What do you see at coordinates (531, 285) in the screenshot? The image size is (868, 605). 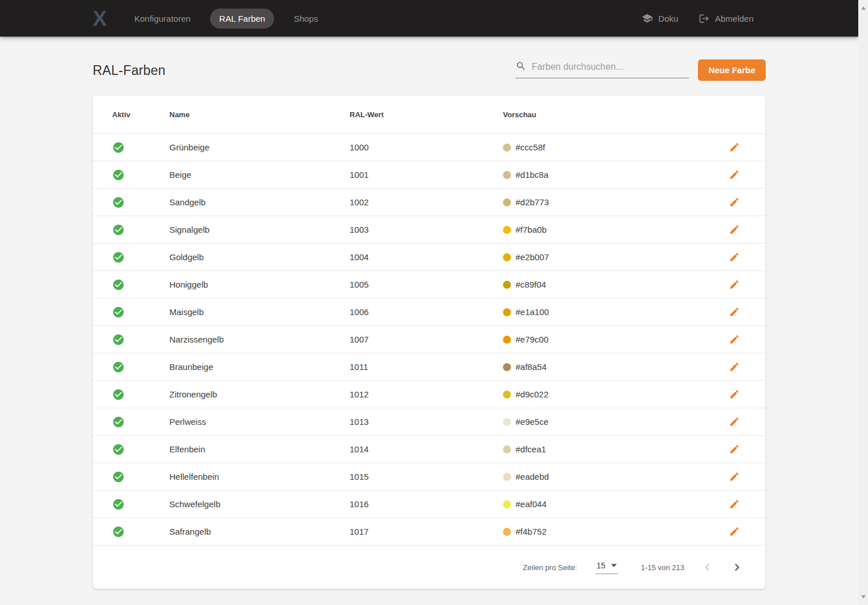 I see `color-hex: #c89f04` at bounding box center [531, 285].